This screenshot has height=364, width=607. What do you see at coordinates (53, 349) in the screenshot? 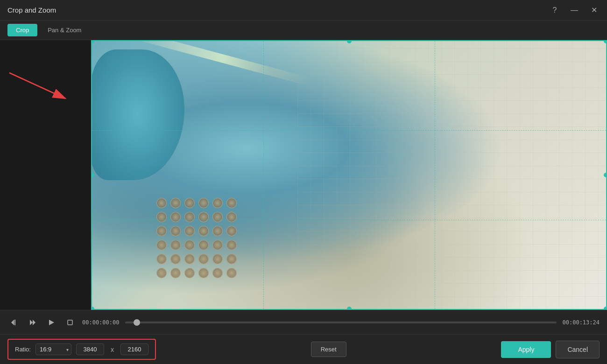
I see `ratio-dropdown-wrapper: 16:9 4:3 1:1 9:16 Custom` at bounding box center [53, 349].